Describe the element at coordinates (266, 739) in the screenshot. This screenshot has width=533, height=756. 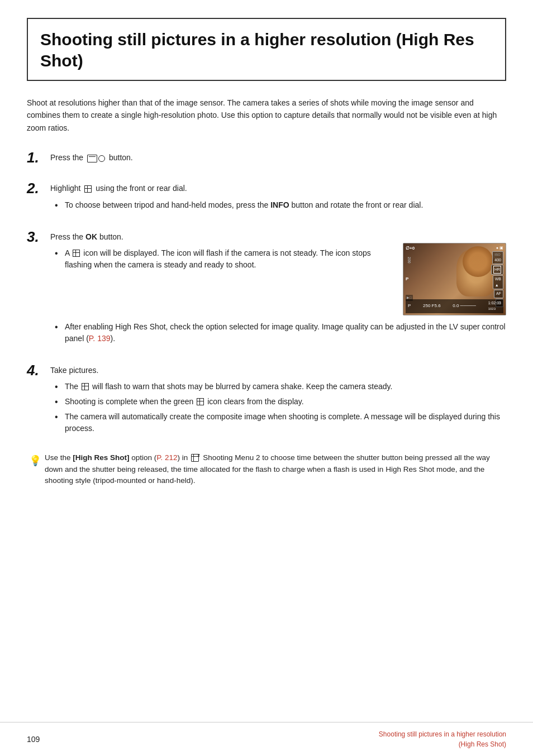
I see `footer: 109 Shooting still pictures in a higher …` at that location.